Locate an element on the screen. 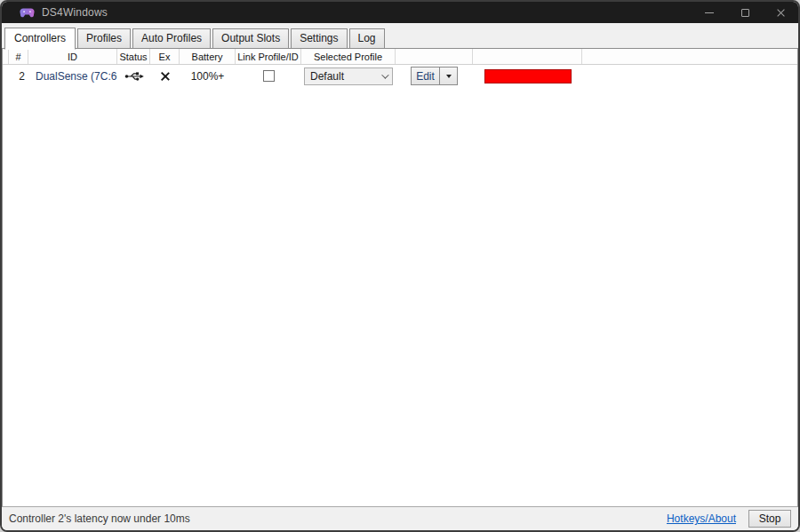 The image size is (800, 532). close-button is located at coordinates (780, 12).